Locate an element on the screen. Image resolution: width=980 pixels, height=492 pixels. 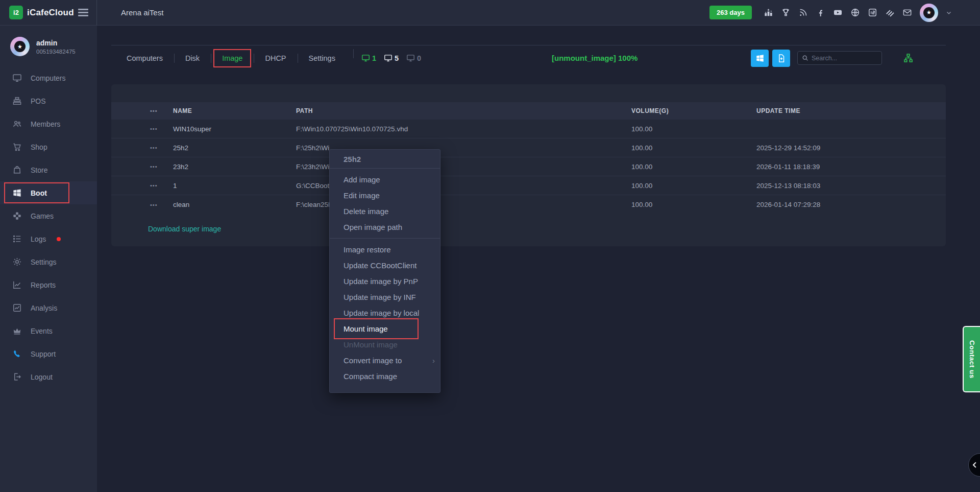
sidebar-item-reports: Reports is located at coordinates (48, 285).